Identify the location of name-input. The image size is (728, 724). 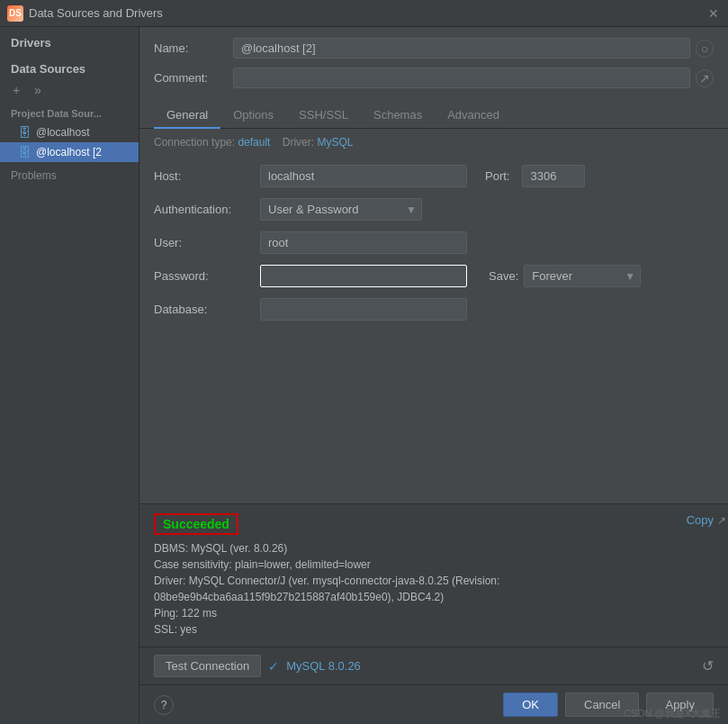
(462, 49).